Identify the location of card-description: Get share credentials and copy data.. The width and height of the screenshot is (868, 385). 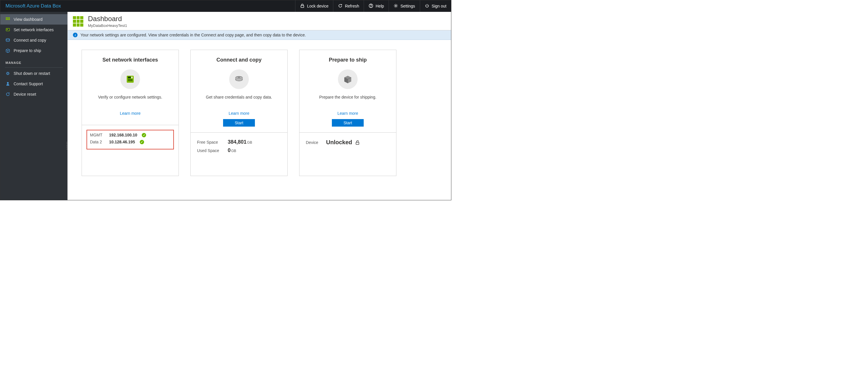
(239, 98).